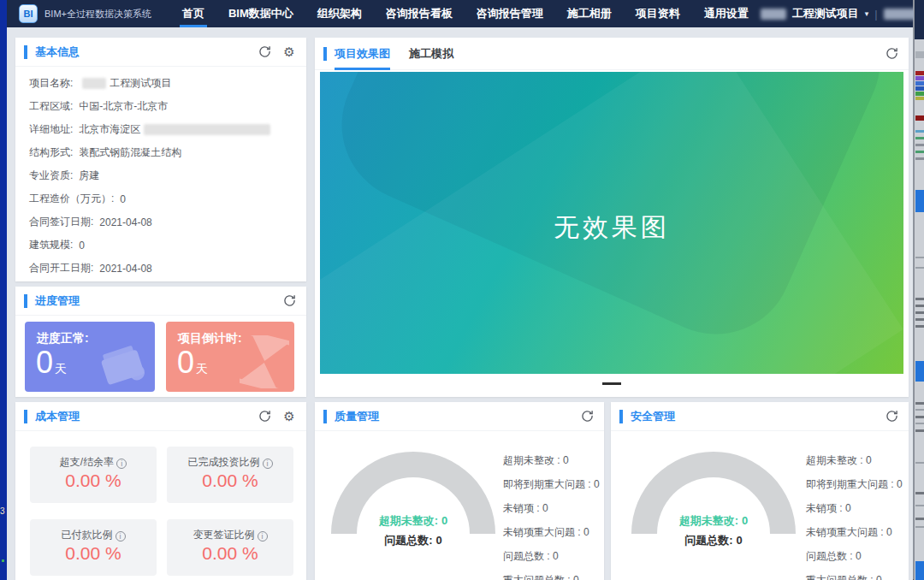 The image size is (924, 580). Describe the element at coordinates (612, 383) in the screenshot. I see `carousel-indicator` at that location.